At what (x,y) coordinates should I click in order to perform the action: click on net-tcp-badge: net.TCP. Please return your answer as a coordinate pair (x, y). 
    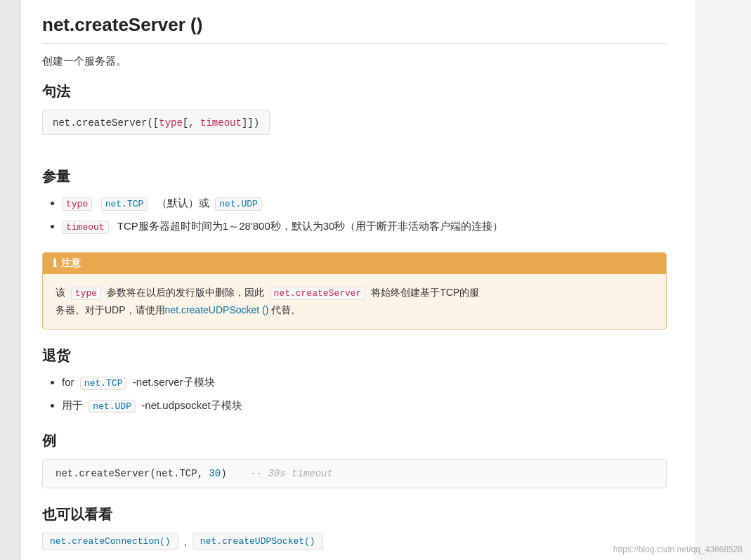
    Looking at the image, I should click on (125, 204).